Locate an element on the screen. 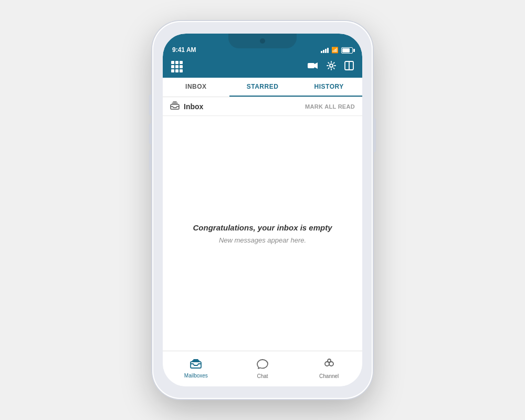  wifi-icon: 📶 is located at coordinates (335, 50).